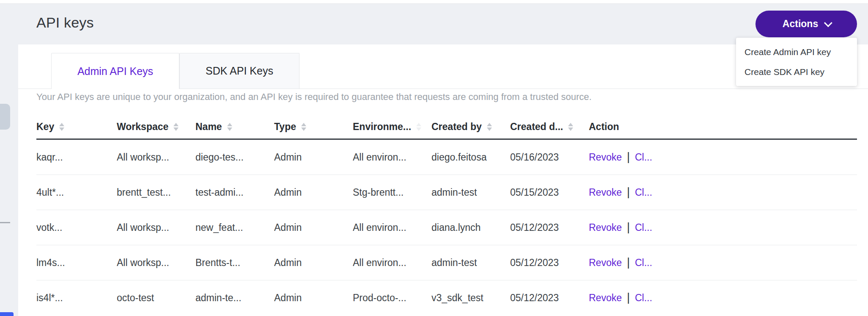  Describe the element at coordinates (471, 298) in the screenshot. I see `cell-created-by: v3_sdk_test` at that location.